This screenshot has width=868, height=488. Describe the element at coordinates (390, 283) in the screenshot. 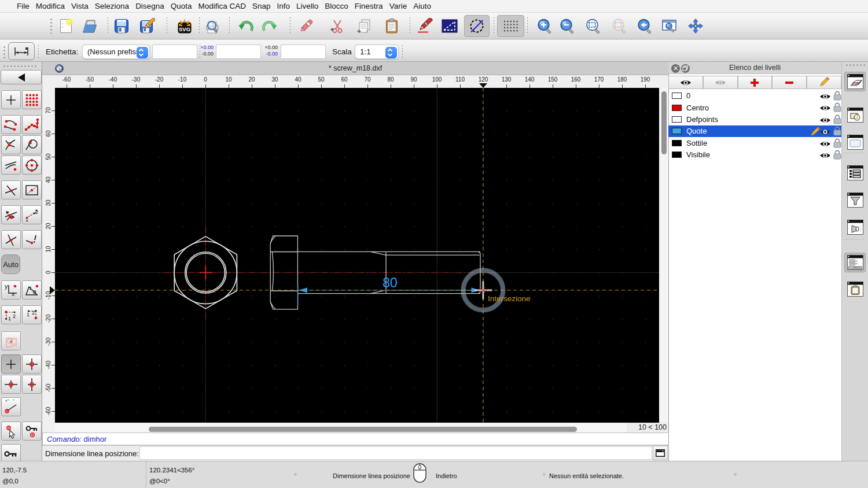

I see `svg-text: 80` at that location.